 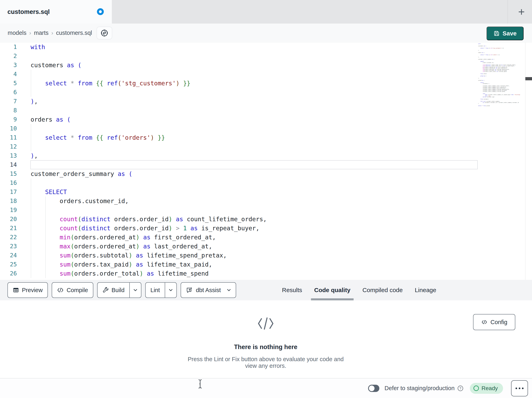 What do you see at coordinates (425, 290) in the screenshot?
I see `tab-lineage: Lineage` at bounding box center [425, 290].